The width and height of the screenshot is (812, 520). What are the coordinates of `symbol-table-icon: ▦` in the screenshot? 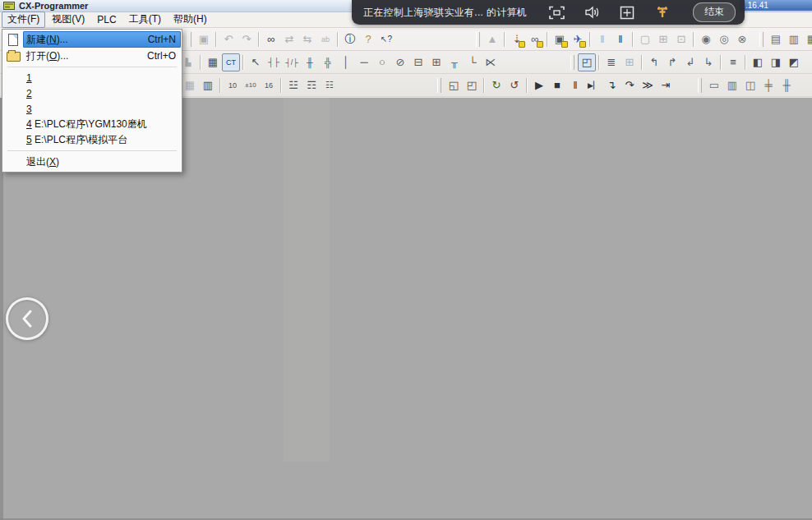 It's located at (213, 62).